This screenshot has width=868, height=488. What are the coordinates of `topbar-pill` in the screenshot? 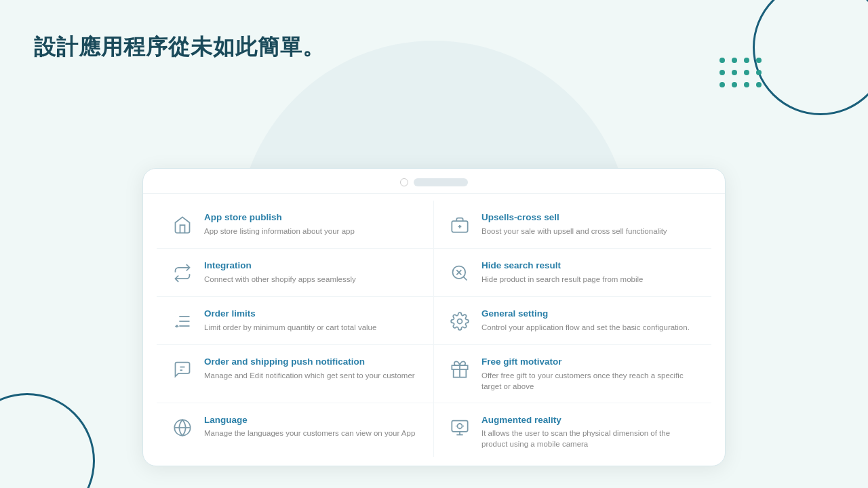 It's located at (441, 182).